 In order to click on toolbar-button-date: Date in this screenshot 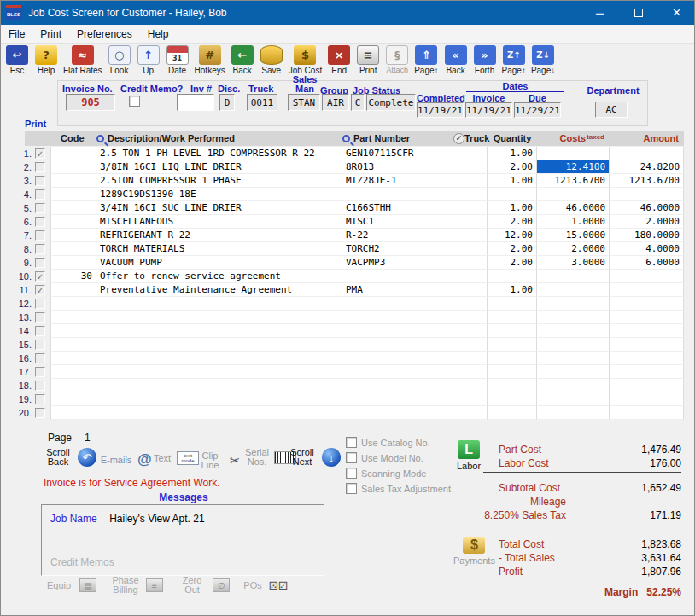, I will do `click(178, 62)`.